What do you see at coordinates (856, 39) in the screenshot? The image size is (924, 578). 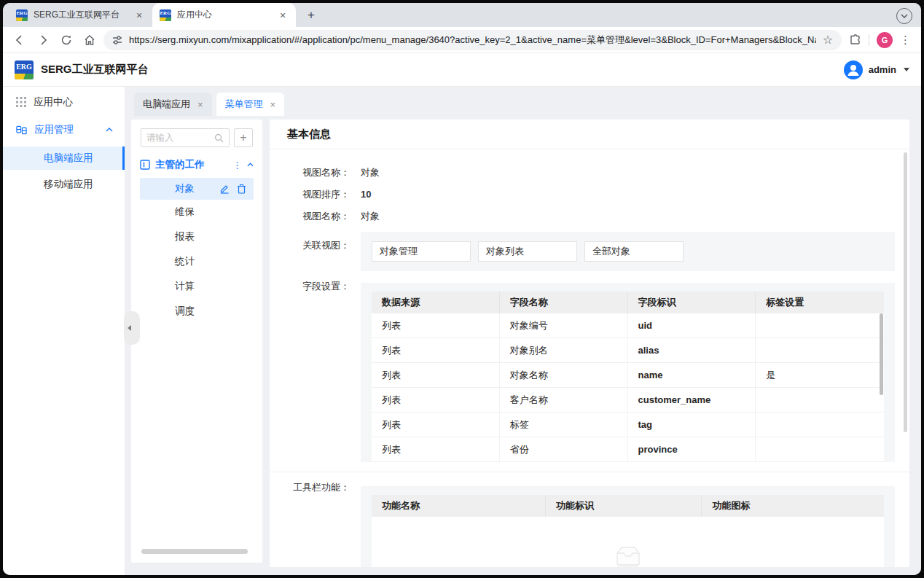 I see `extensions-icon` at bounding box center [856, 39].